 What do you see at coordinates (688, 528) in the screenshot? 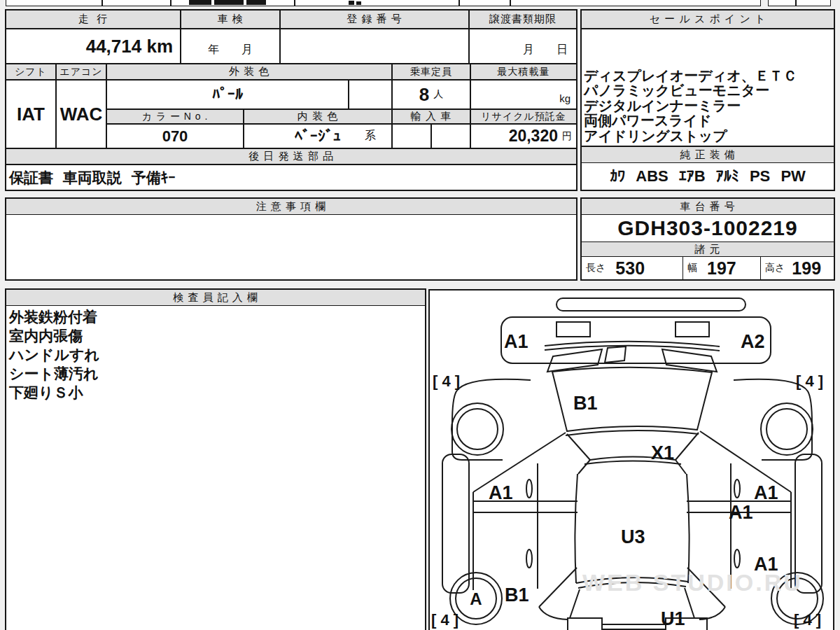
I see `roof-edge-right` at bounding box center [688, 528].